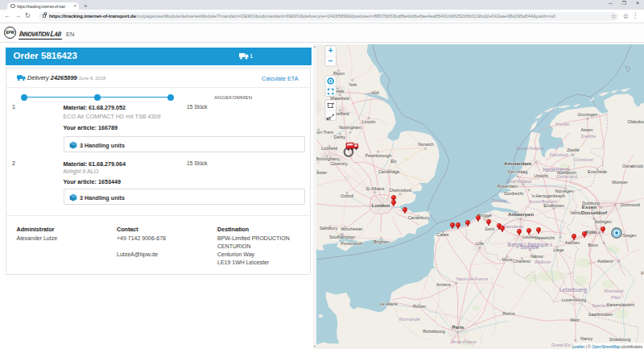  What do you see at coordinates (508, 186) in the screenshot?
I see `svg-text: Rotterdam` at bounding box center [508, 186].